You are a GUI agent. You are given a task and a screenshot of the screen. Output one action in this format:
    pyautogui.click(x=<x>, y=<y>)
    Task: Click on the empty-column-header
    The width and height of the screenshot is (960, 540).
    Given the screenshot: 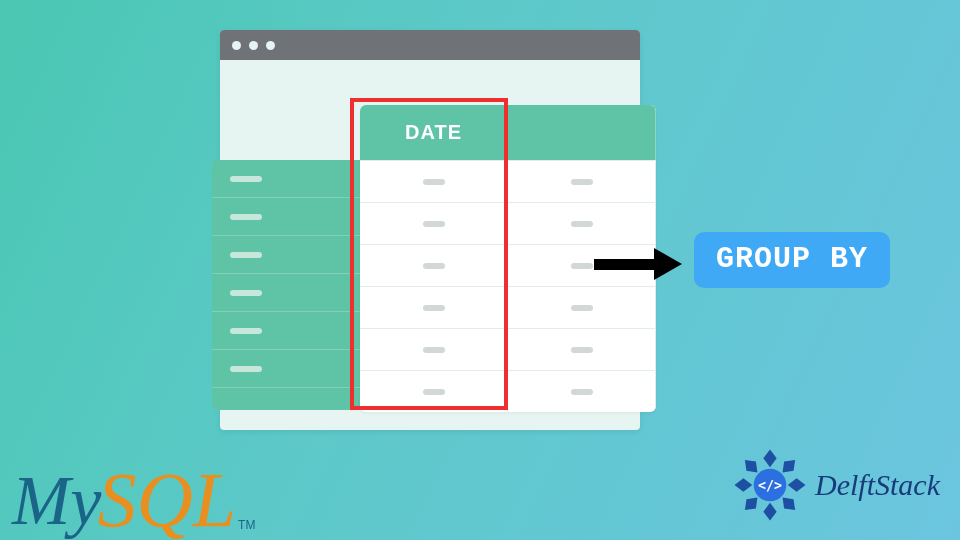 What is the action you would take?
    pyautogui.click(x=582, y=132)
    